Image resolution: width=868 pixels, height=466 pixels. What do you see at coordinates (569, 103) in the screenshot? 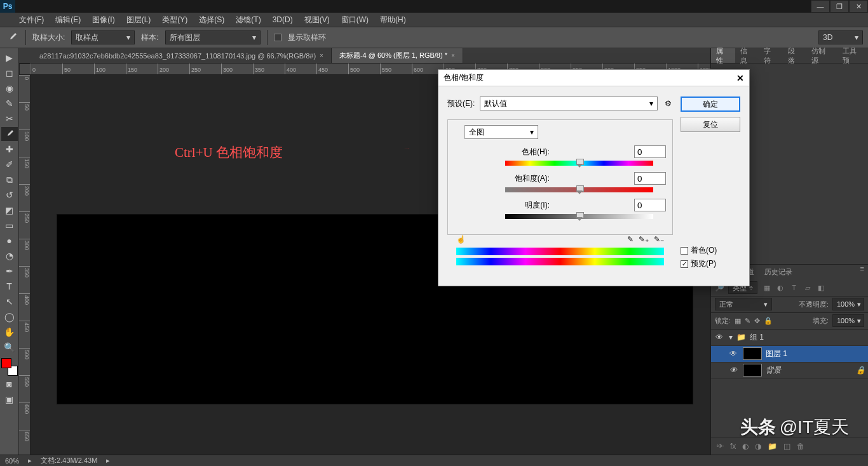
I see `preset-select: 默认值▾` at bounding box center [569, 103].